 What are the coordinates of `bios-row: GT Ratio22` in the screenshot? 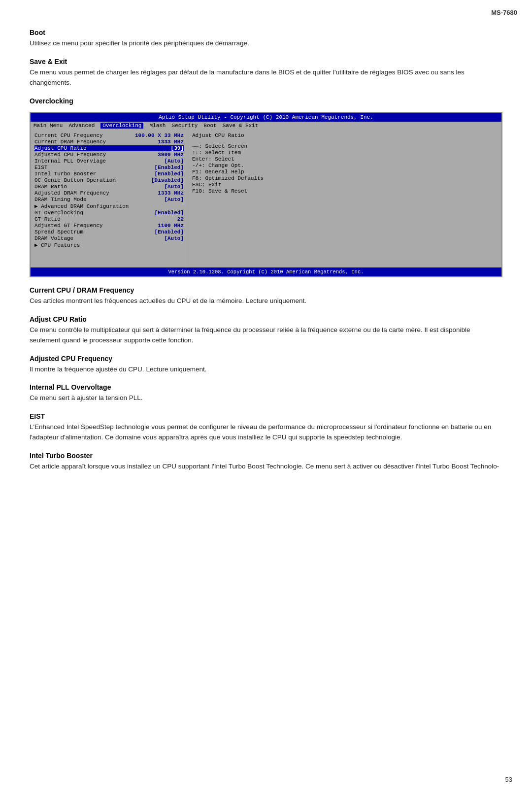 It's located at (109, 219).